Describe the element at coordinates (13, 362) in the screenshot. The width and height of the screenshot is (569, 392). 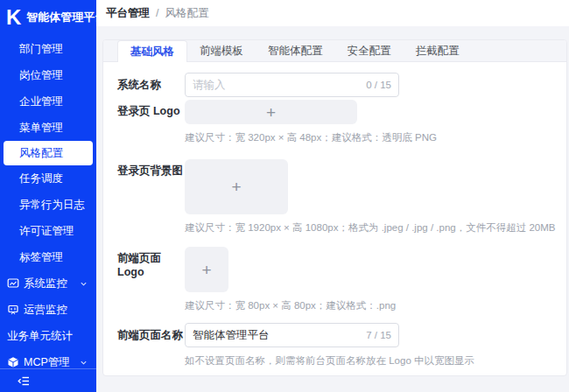
I see `cube-icon` at that location.